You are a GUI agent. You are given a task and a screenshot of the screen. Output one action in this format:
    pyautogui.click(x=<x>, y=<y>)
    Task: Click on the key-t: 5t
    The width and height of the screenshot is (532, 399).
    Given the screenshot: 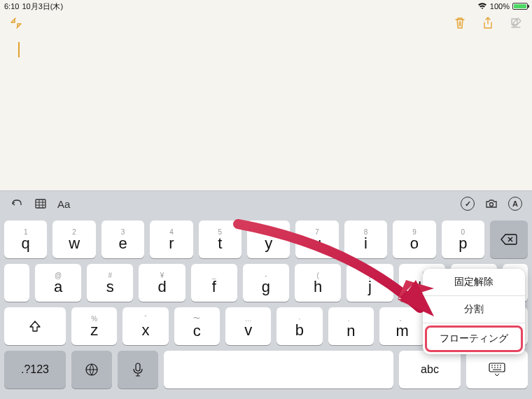 What is the action you would take?
    pyautogui.click(x=220, y=239)
    